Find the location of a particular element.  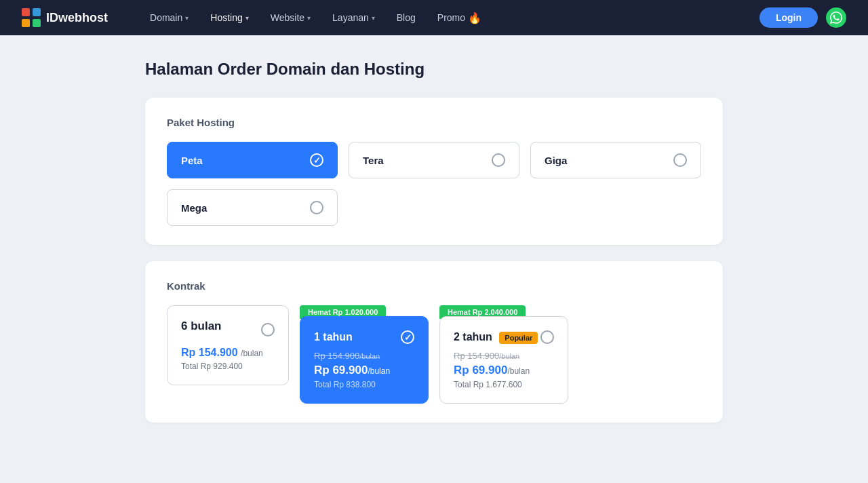

kontrak-1tahun-header: 1 tahun is located at coordinates (364, 337).